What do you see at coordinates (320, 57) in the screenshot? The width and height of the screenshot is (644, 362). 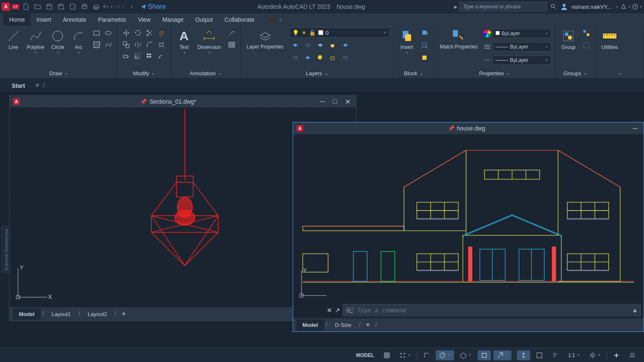 I see `layer-thaw-icon` at bounding box center [320, 57].